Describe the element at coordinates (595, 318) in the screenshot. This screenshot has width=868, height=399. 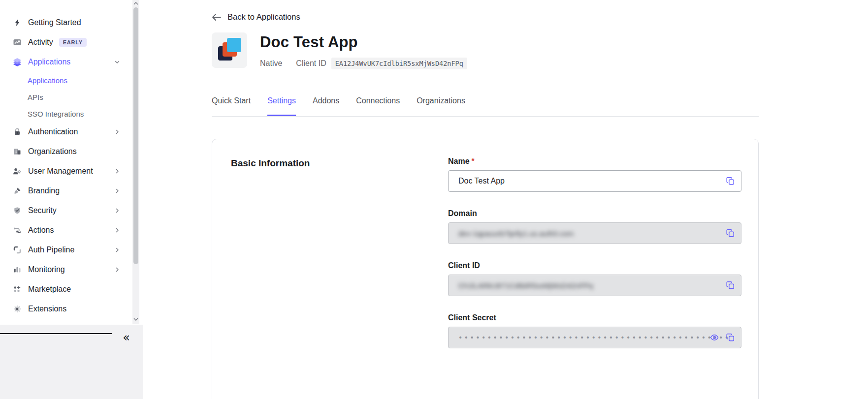
I see `client-secret-label: Client Secret` at that location.